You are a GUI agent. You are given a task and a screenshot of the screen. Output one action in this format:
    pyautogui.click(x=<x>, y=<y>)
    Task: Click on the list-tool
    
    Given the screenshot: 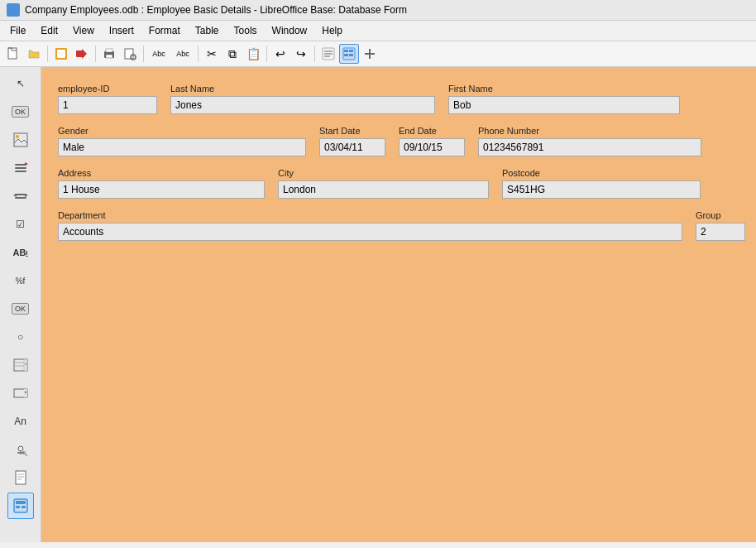 What is the action you would take?
    pyautogui.click(x=21, y=365)
    